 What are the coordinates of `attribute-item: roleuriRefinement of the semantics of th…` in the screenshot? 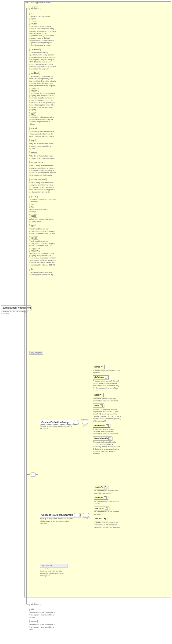 It's located at (45, 626).